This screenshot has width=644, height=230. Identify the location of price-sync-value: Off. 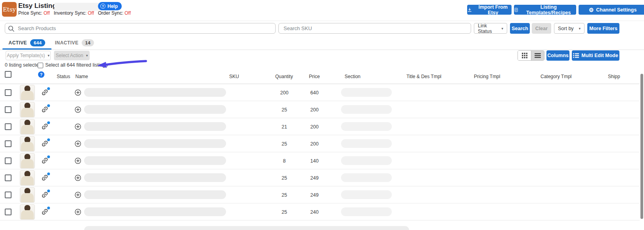
(47, 13).